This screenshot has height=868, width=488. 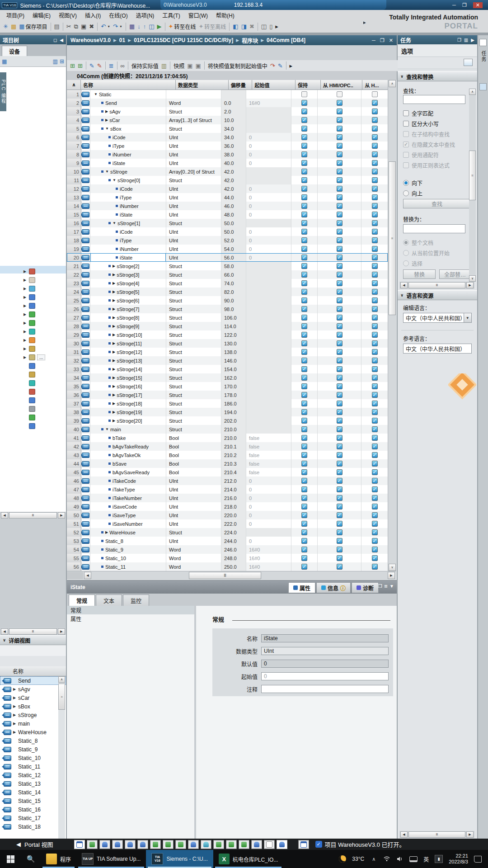 I want to click on db-toolbar-icon-0: ⊞, so click(x=72, y=66).